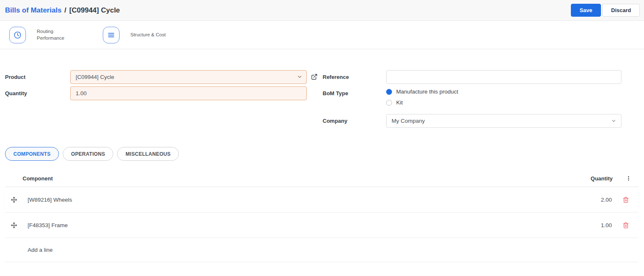 The width and height of the screenshot is (644, 276). What do you see at coordinates (63, 10) in the screenshot?
I see `breadcrumb: Bills of Materials / [C09944] Cycle` at bounding box center [63, 10].